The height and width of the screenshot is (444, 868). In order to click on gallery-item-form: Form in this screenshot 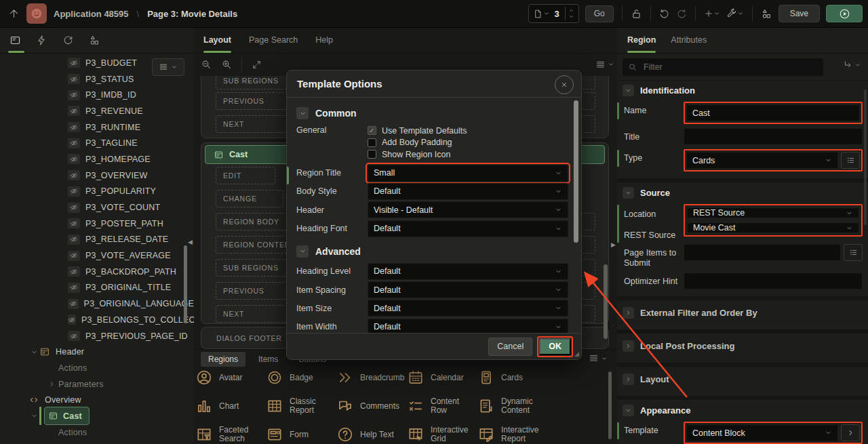, I will do `click(301, 435)`.